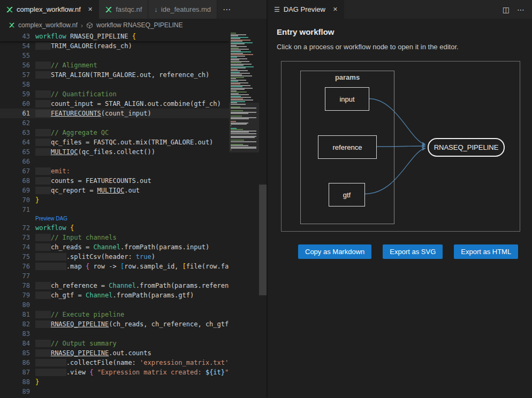 The image size is (532, 398). What do you see at coordinates (115, 305) in the screenshot?
I see `code-line: 80` at bounding box center [115, 305].